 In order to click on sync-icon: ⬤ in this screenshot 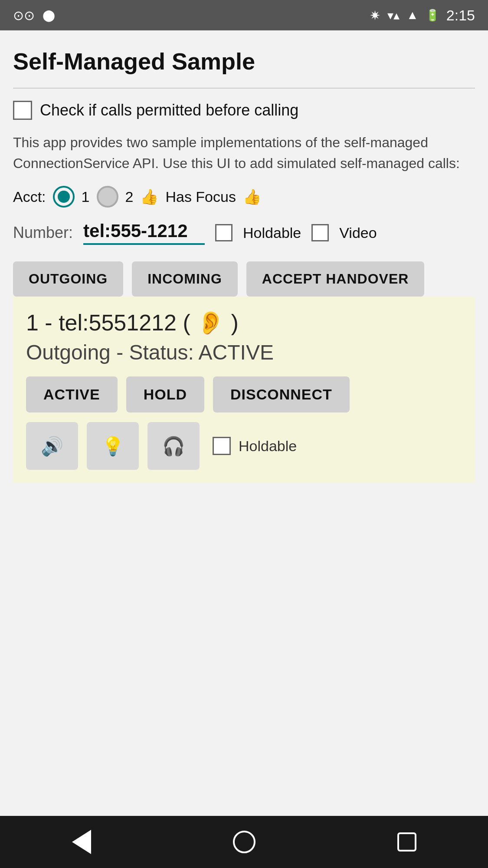, I will do `click(49, 16)`.